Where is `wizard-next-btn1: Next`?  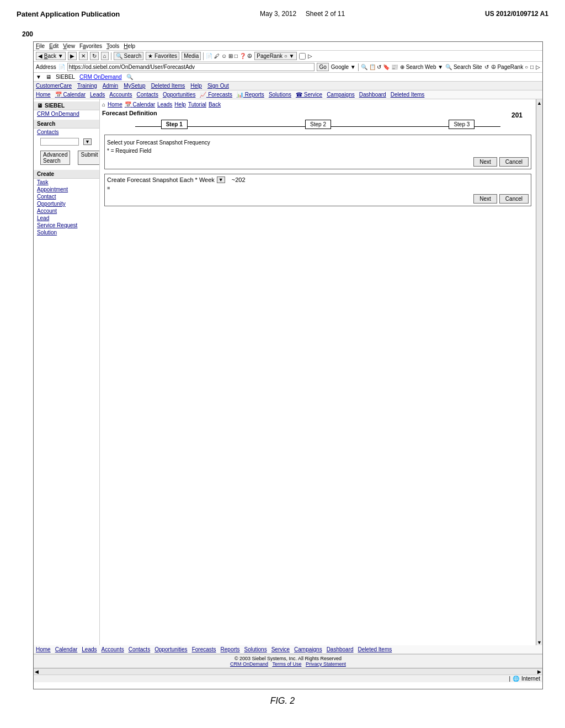
wizard-next-btn1: Next is located at coordinates (486, 162).